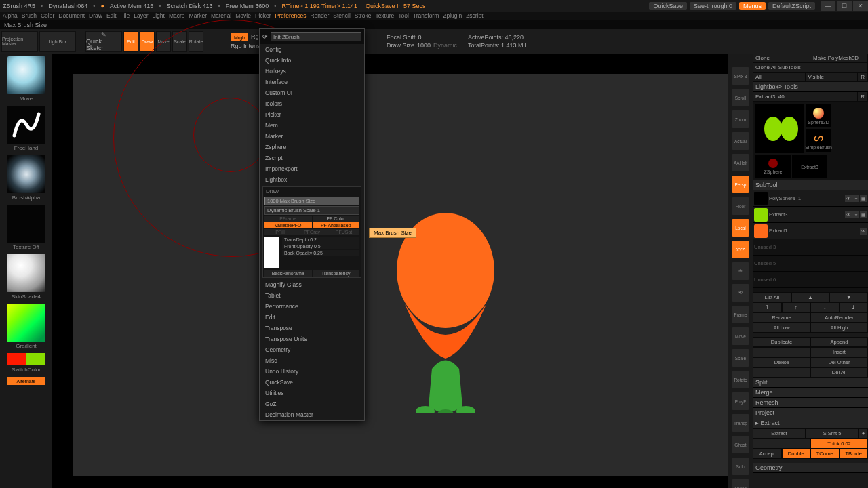 The width and height of the screenshot is (868, 488). What do you see at coordinates (844, 6) in the screenshot?
I see `maximize-icon: ☐` at bounding box center [844, 6].